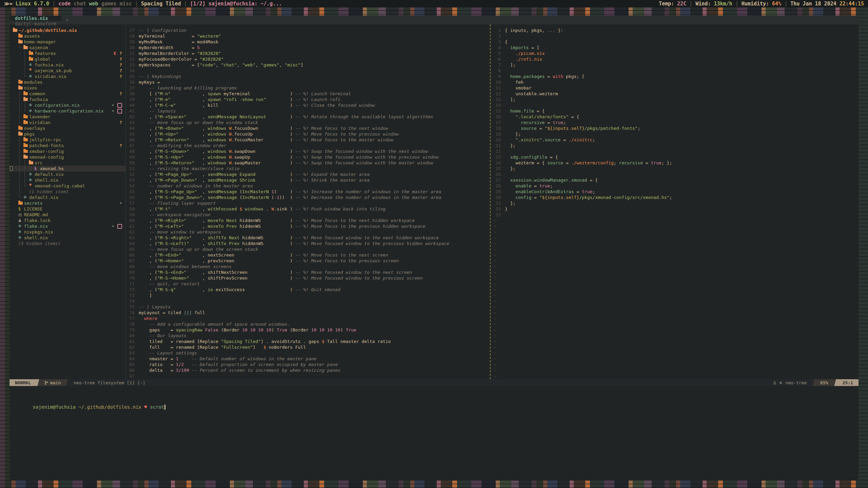 Image resolution: width=868 pixels, height=488 pixels. Describe the element at coordinates (308, 232) in the screenshot. I see `code-line: 62 -- move window to workspace` at that location.